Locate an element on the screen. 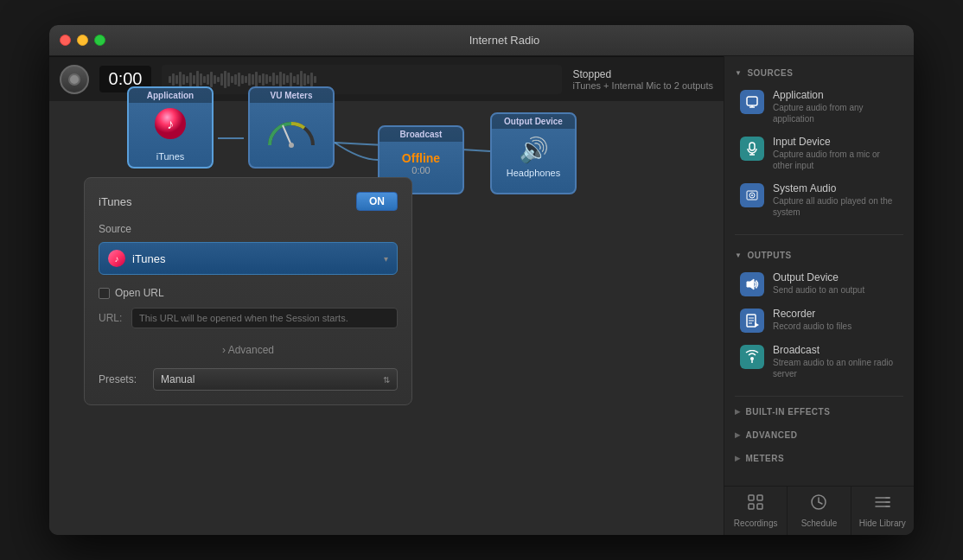 The image size is (963, 560). presets-select: Manual ⇅ is located at coordinates (275, 379).